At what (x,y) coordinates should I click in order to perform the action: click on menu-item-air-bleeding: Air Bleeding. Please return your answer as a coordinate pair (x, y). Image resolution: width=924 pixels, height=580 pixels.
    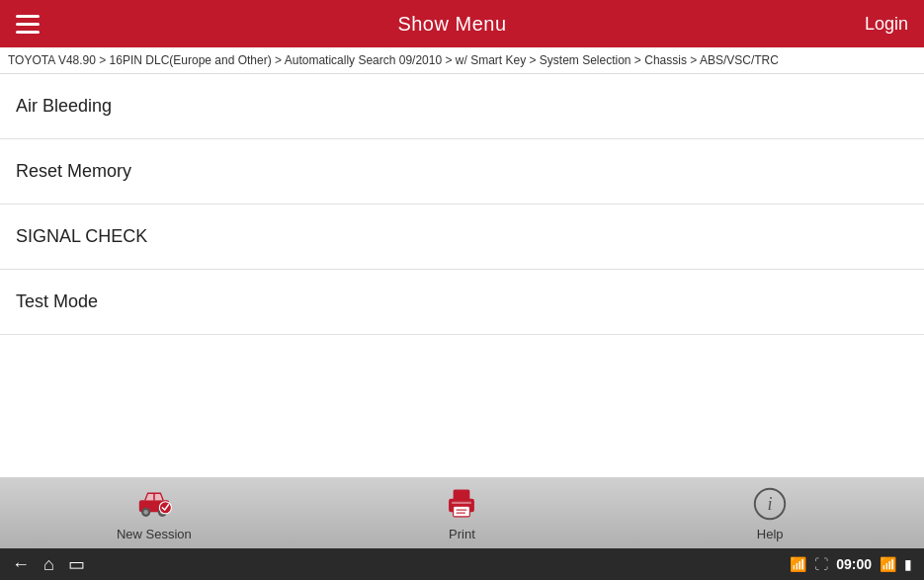
    Looking at the image, I should click on (462, 107).